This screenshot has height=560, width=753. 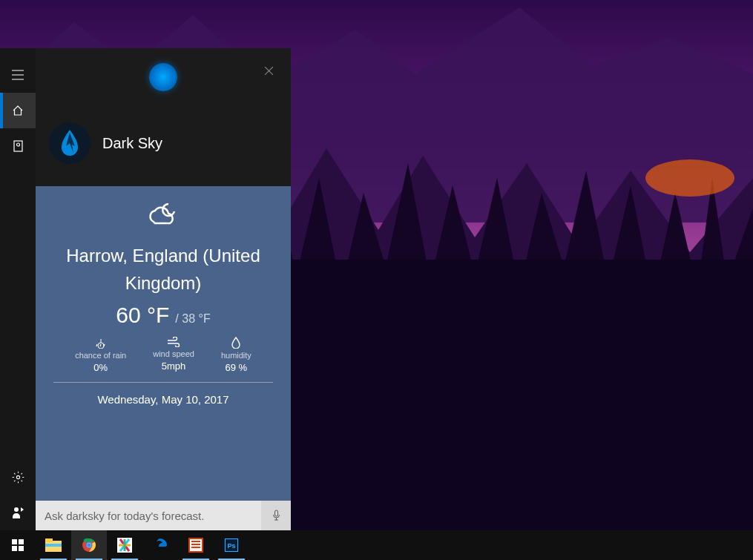 What do you see at coordinates (163, 215) in the screenshot?
I see `partly-cloudy-night-icon` at bounding box center [163, 215].